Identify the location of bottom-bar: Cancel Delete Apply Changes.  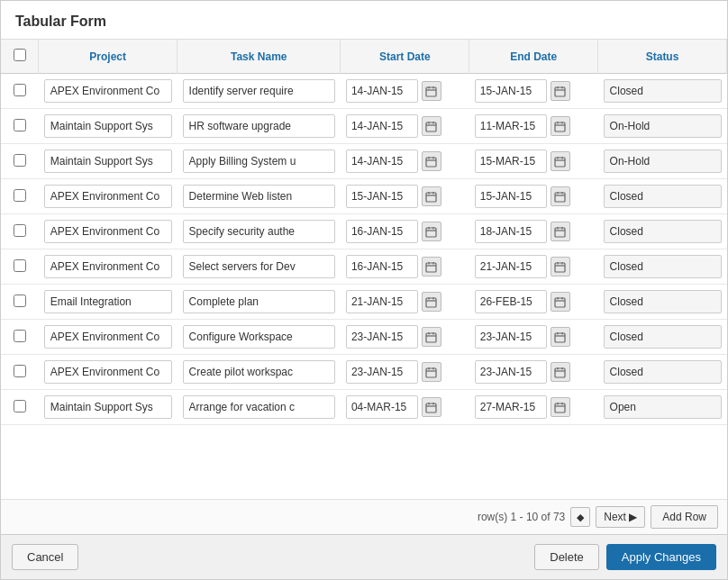
(364, 557).